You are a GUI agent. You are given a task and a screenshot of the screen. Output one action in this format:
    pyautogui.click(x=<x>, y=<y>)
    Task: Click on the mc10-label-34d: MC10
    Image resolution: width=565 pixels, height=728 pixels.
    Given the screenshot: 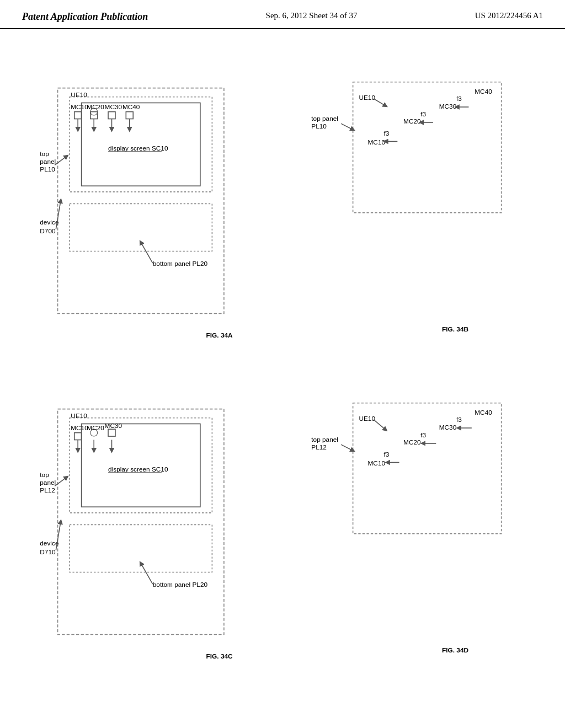 What is the action you would take?
    pyautogui.click(x=377, y=463)
    